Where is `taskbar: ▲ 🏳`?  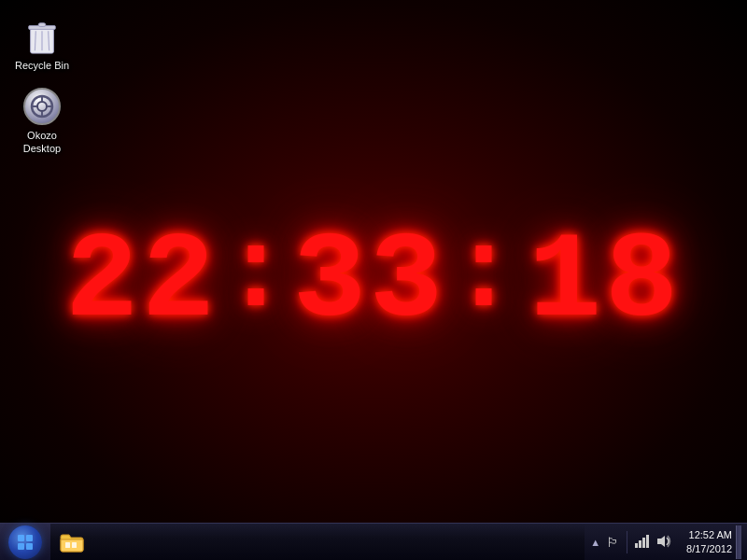
taskbar: ▲ 🏳 is located at coordinates (374, 541).